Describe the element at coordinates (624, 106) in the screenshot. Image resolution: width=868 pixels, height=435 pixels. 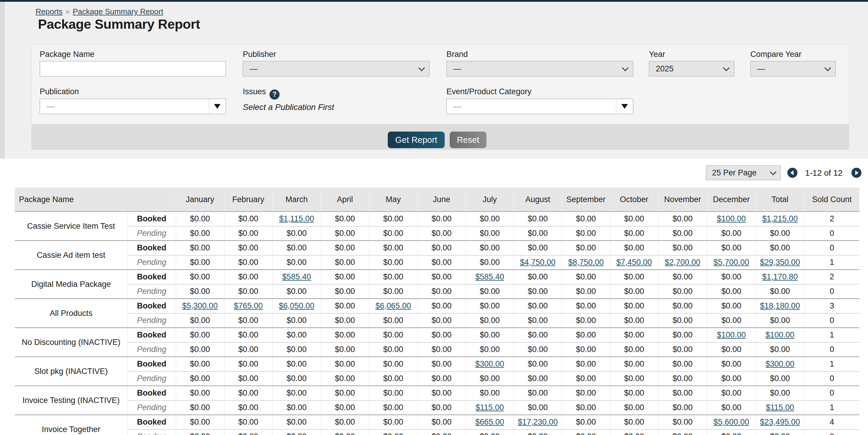
I see `event-product-category-dropdown-button` at that location.